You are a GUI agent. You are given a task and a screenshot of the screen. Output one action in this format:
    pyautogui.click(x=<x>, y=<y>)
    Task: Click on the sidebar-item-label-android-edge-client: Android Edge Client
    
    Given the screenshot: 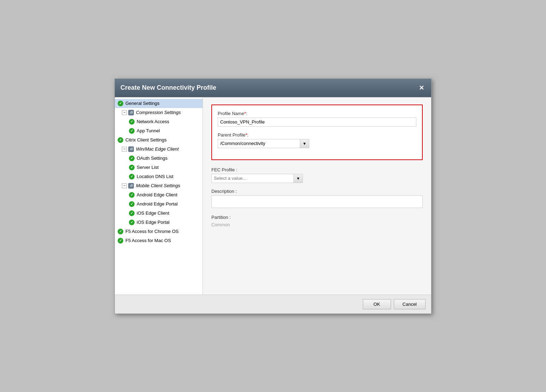 What is the action you would take?
    pyautogui.click(x=157, y=195)
    